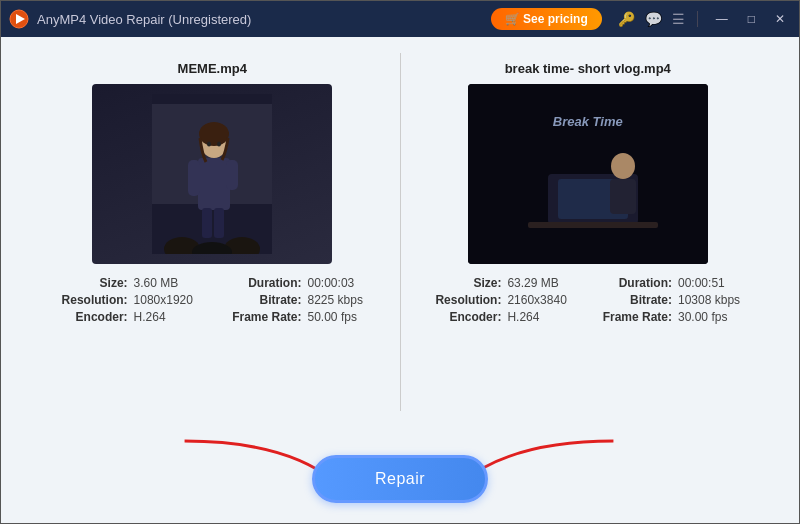  What do you see at coordinates (172, 283) in the screenshot?
I see `left-size-value: 3.60 MB` at bounding box center [172, 283].